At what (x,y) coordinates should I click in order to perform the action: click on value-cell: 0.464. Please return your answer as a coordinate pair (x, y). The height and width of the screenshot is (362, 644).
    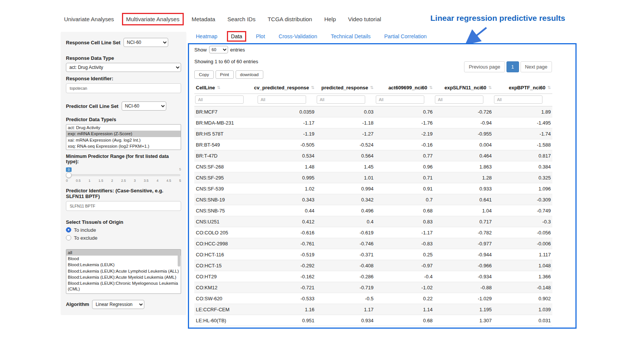
    Looking at the image, I should click on (464, 156).